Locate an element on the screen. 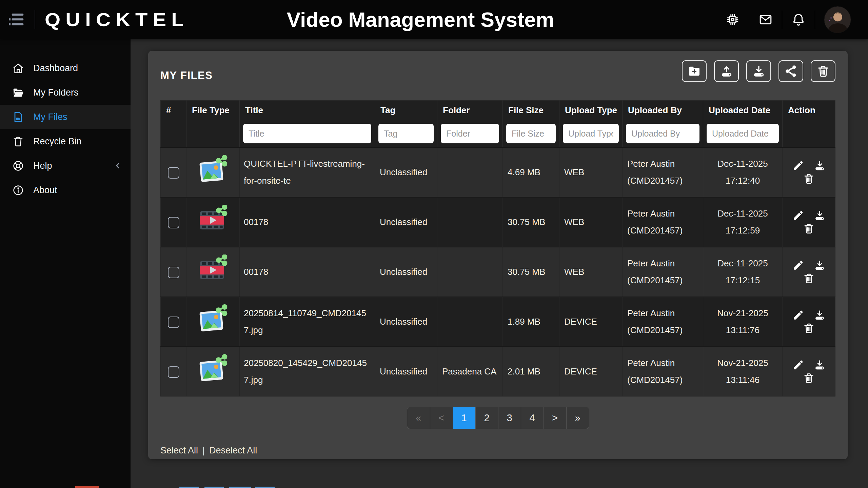 The image size is (868, 488). trash-icon is located at coordinates (823, 71).